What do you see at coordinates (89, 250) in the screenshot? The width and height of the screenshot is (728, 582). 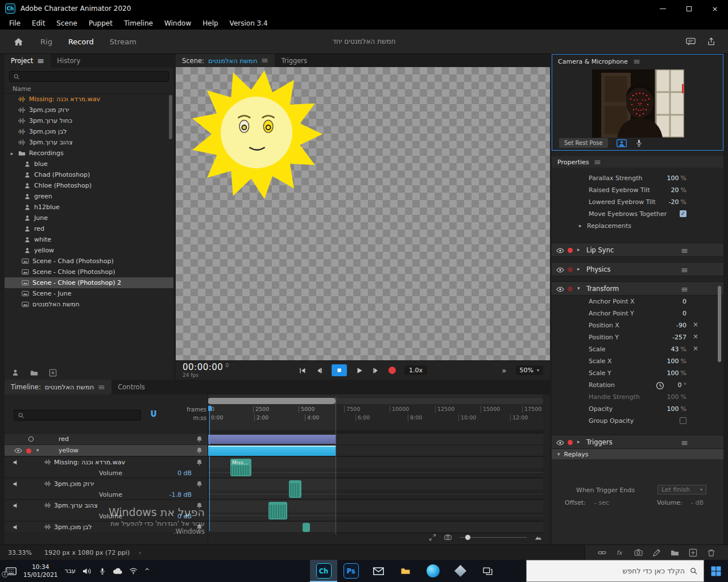 I see `project-item: yellow` at bounding box center [89, 250].